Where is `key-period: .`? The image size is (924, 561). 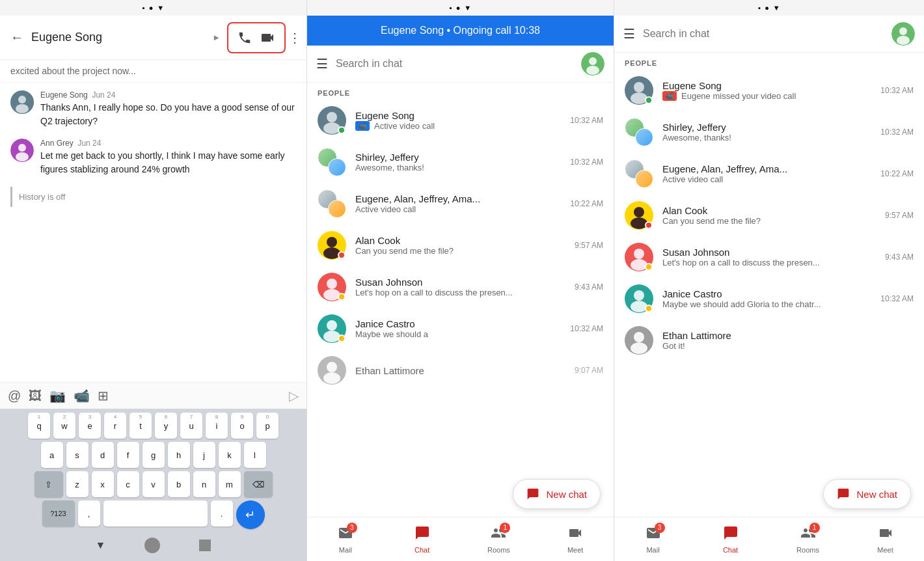 key-period: . is located at coordinates (222, 513).